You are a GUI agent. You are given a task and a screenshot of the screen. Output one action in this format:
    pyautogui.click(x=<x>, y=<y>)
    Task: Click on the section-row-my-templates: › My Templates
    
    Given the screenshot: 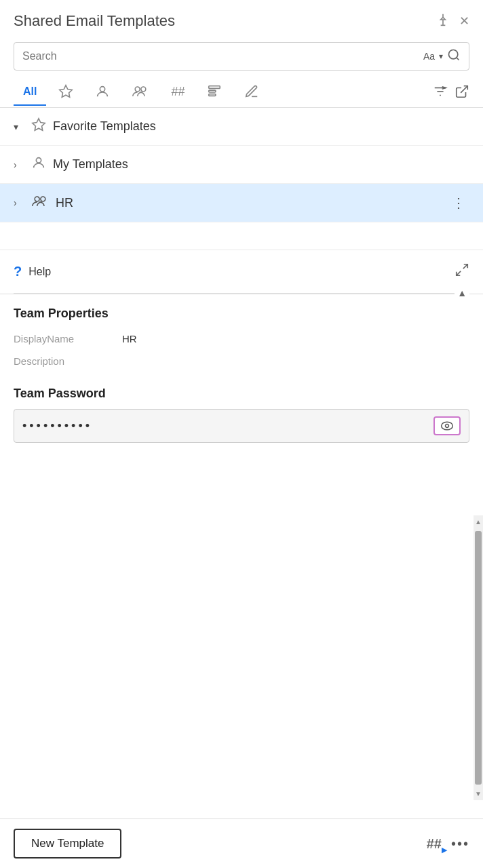 What is the action you would take?
    pyautogui.click(x=242, y=164)
    